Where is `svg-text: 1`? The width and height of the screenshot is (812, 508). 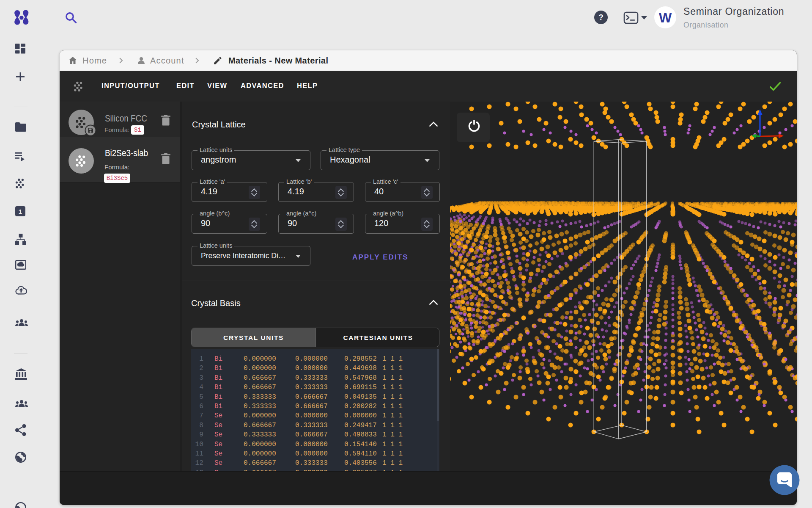 svg-text: 1 is located at coordinates (20, 212).